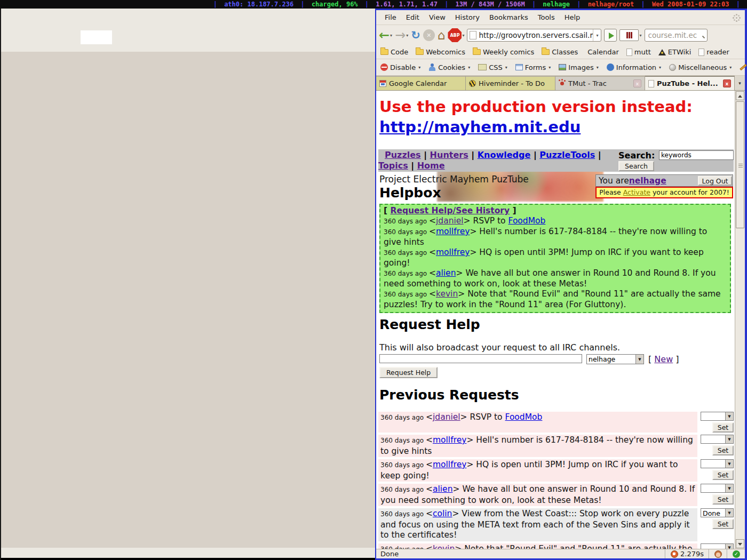 The height and width of the screenshot is (560, 747). Describe the element at coordinates (450, 221) in the screenshot. I see `entry-user-link: jdaniel` at that location.